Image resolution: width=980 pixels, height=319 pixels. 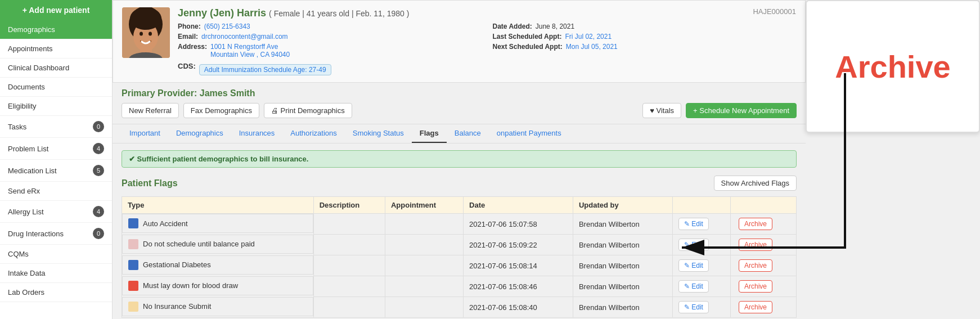 What do you see at coordinates (56, 191) in the screenshot?
I see `sidebar-item-send-erx: Send eRx` at bounding box center [56, 191].